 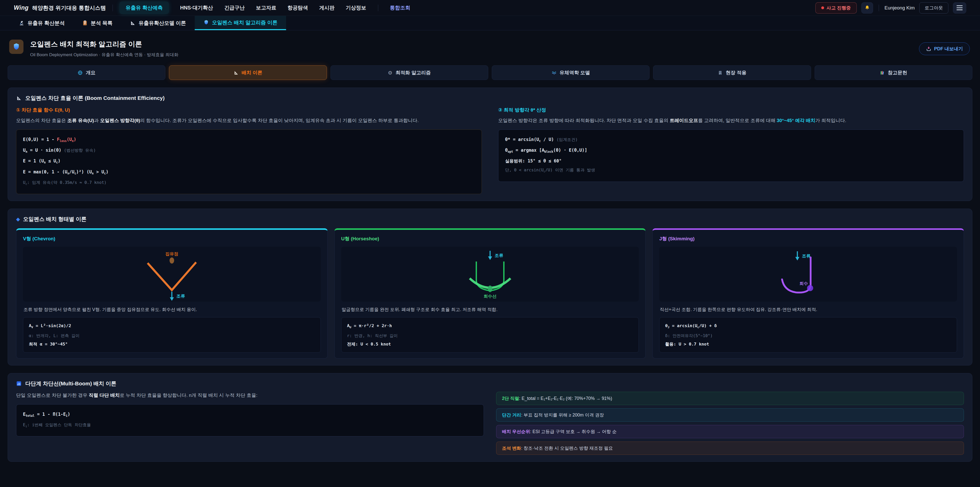 What do you see at coordinates (249, 150) in the screenshot?
I see `efficiency-left-column: ① 차단 효율 함수 E(θ, U) 오일펜스의 차단 효율은 조류 유속(U)…` at bounding box center [249, 150].